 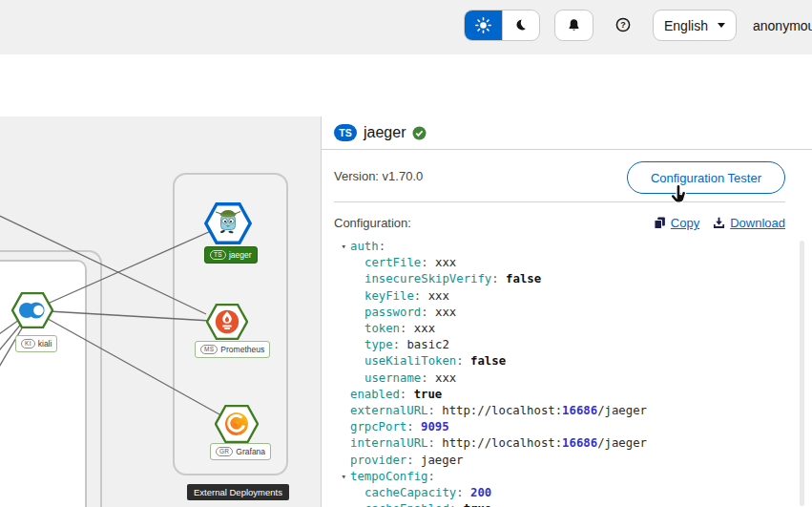 I want to click on bell-icon, so click(x=574, y=25).